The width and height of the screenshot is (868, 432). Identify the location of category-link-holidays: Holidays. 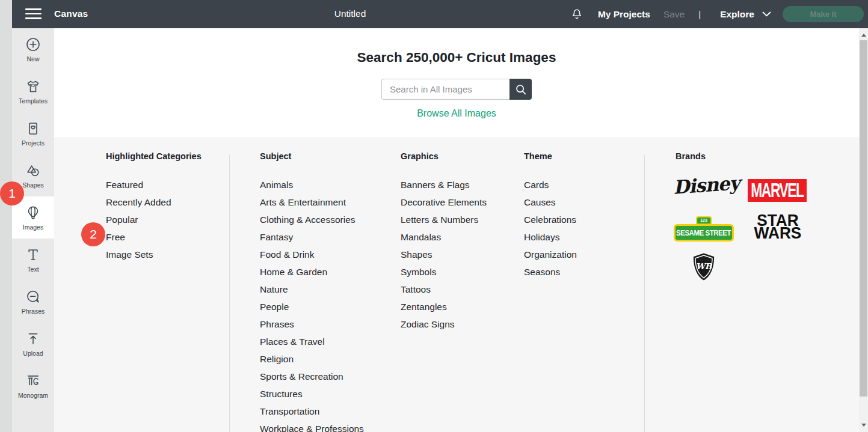
(550, 237).